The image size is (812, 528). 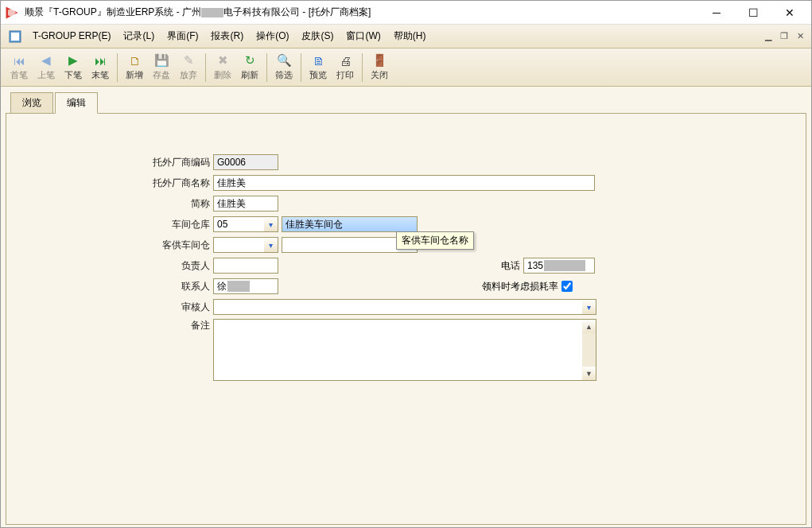 What do you see at coordinates (768, 37) in the screenshot?
I see `mdi-minimize-button: ▁` at bounding box center [768, 37].